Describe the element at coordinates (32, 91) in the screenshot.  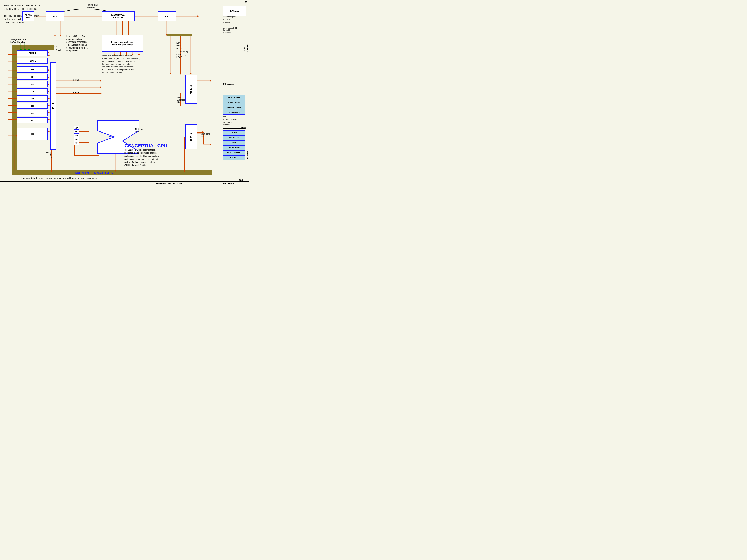
I see `edx-box: edx` at that location.